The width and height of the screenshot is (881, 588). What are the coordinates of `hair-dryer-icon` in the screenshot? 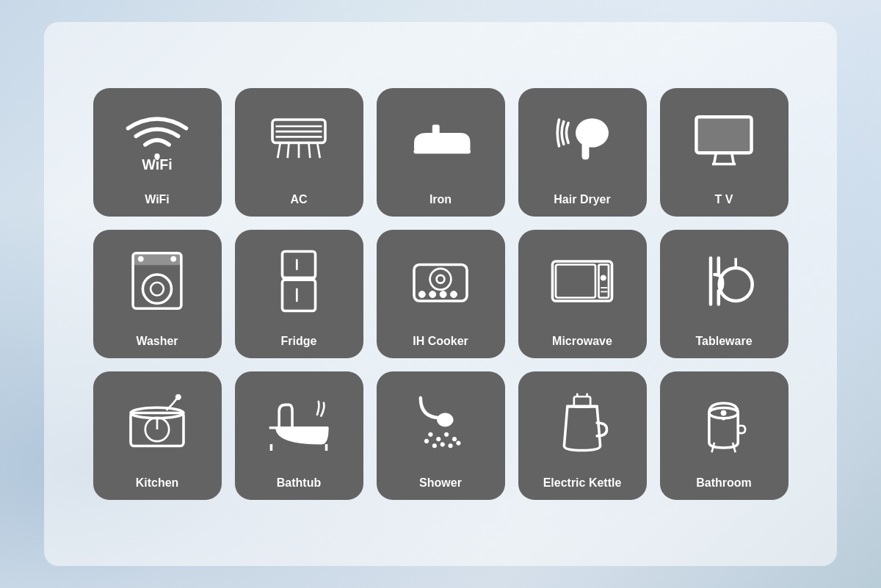 It's located at (583, 139).